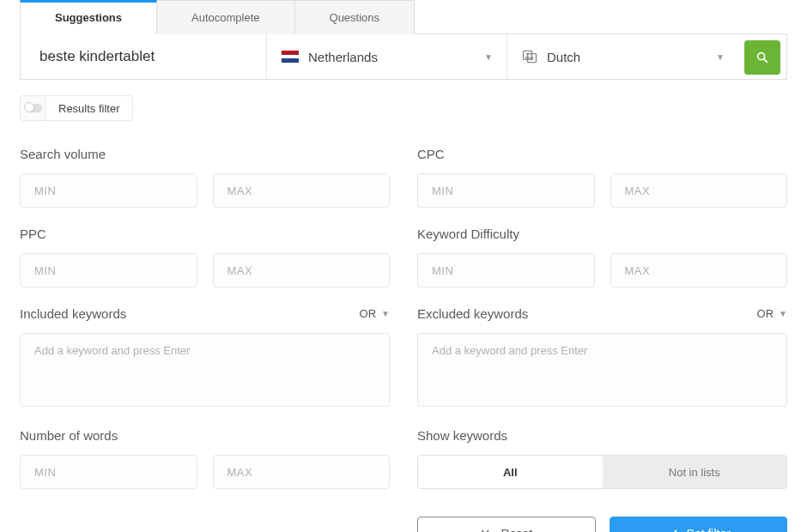 The image size is (807, 532). I want to click on tab-questions: Questions, so click(355, 17).